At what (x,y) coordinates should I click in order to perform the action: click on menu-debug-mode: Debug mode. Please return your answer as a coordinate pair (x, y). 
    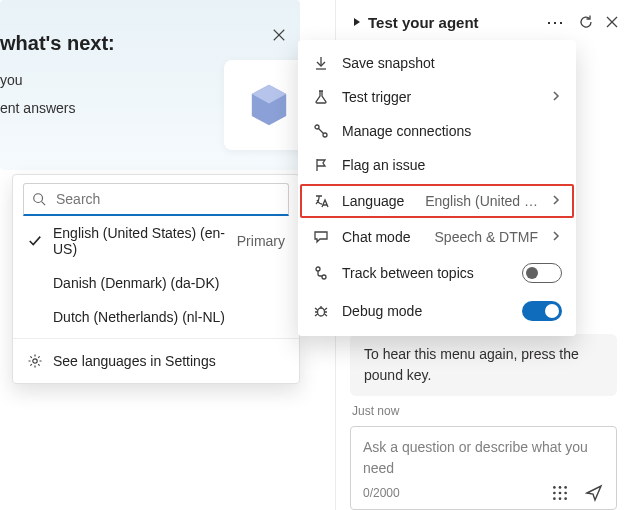
    Looking at the image, I should click on (437, 311).